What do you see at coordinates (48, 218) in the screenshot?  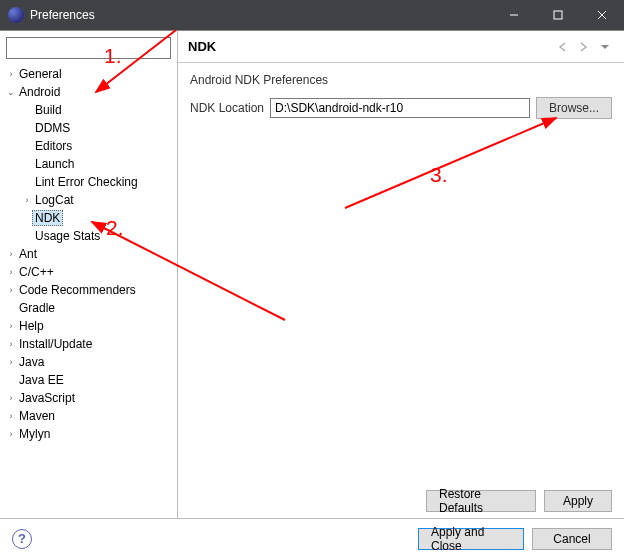 I see `tree-item-label: NDK` at bounding box center [48, 218].